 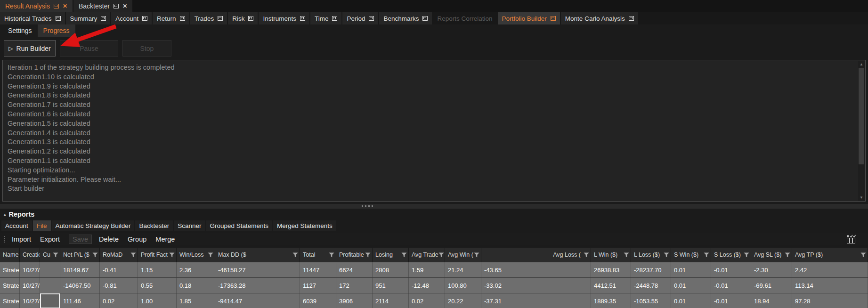 What do you see at coordinates (427, 270) in the screenshot?
I see `table-cell: 1.59` at bounding box center [427, 270].